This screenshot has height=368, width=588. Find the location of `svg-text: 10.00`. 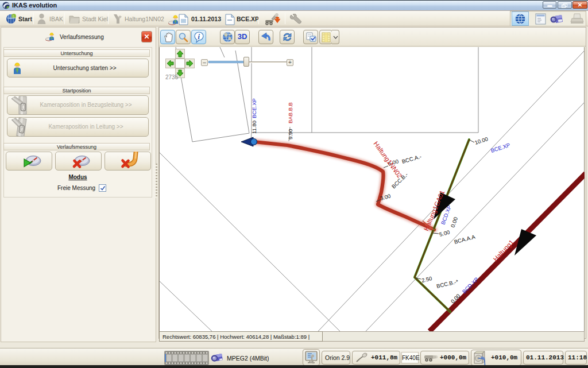

svg-text: 10.00 is located at coordinates (481, 141).